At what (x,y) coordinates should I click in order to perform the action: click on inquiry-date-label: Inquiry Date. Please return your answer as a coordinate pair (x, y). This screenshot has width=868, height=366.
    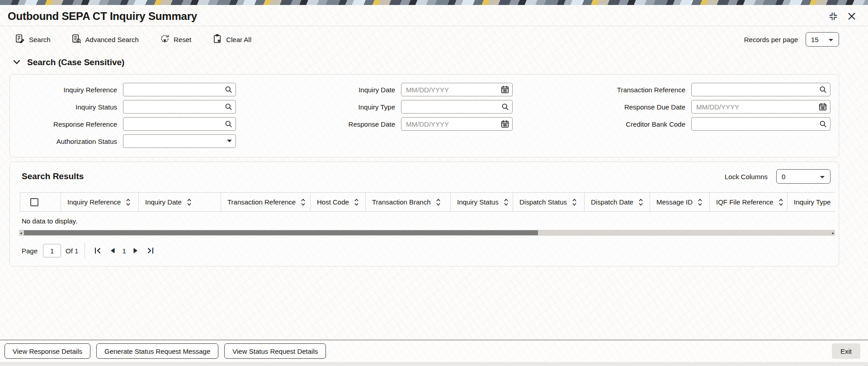
    Looking at the image, I should click on (318, 90).